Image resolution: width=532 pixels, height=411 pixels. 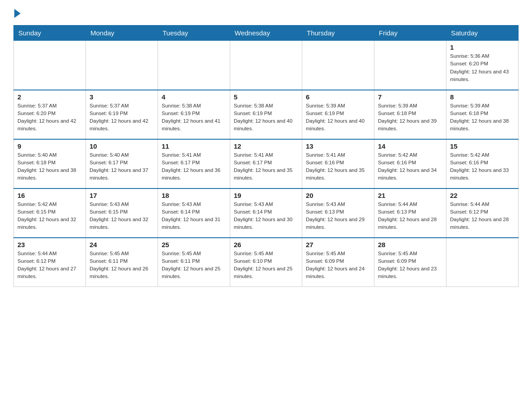 What do you see at coordinates (122, 164) in the screenshot?
I see `calendar-cell: 10Sunrise: 5:40 AMSunset: 6:17 PMDayligh…` at bounding box center [122, 164].